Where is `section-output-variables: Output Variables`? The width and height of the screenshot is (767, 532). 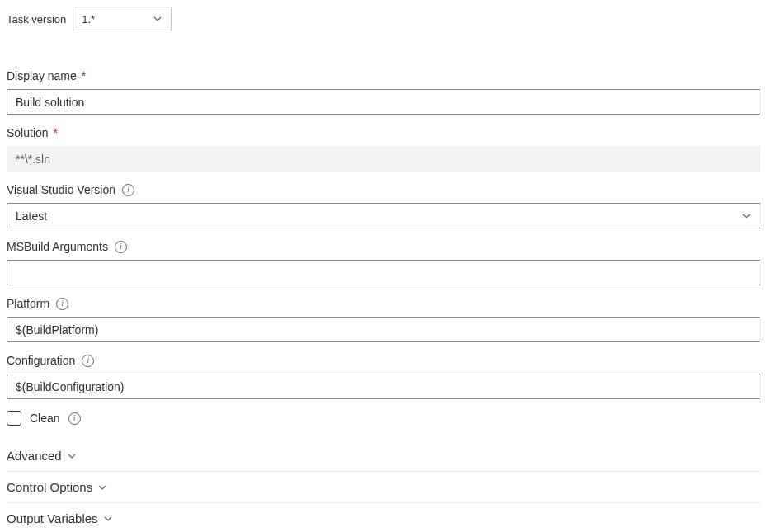 section-output-variables: Output Variables is located at coordinates (384, 518).